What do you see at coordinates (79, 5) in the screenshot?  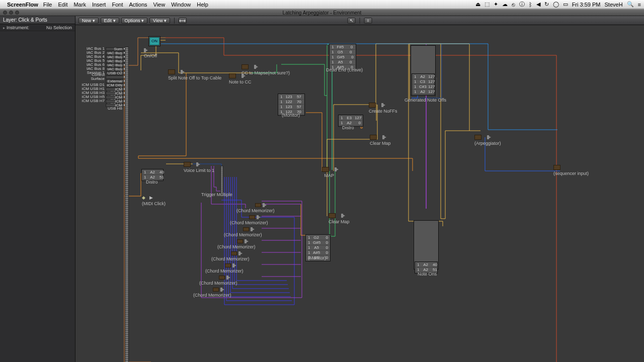 I see `menu-mark: Mark` at bounding box center [79, 5].